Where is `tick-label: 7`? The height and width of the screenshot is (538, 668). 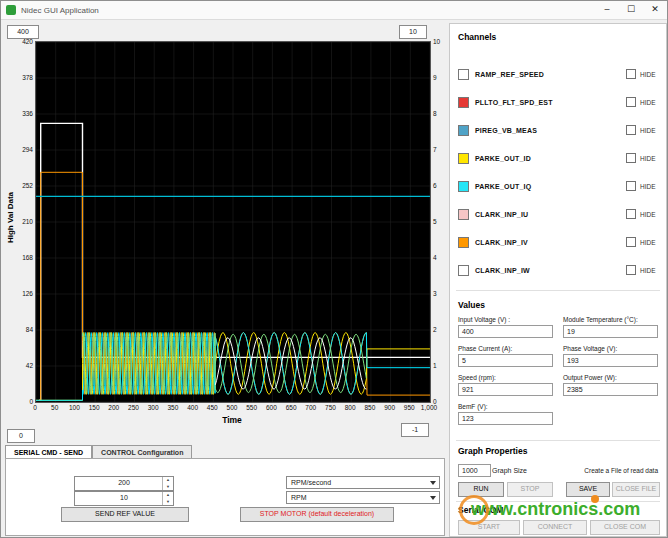 tick-label: 7 is located at coordinates (435, 150).